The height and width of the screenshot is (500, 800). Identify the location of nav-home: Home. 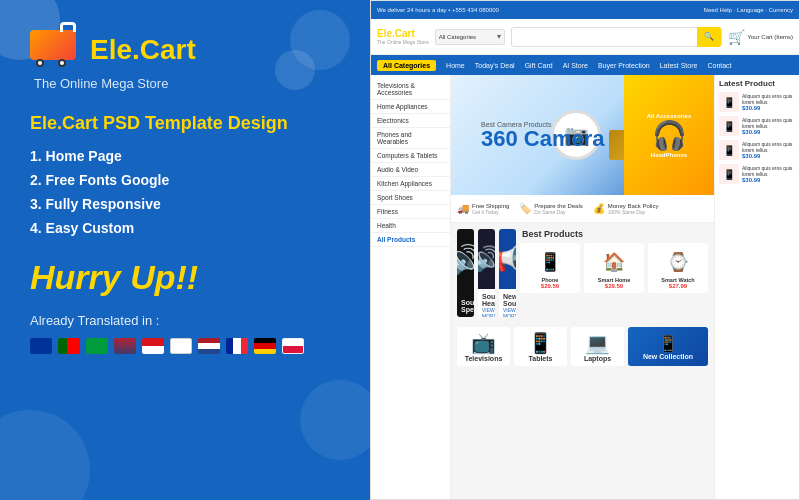
(456, 66).